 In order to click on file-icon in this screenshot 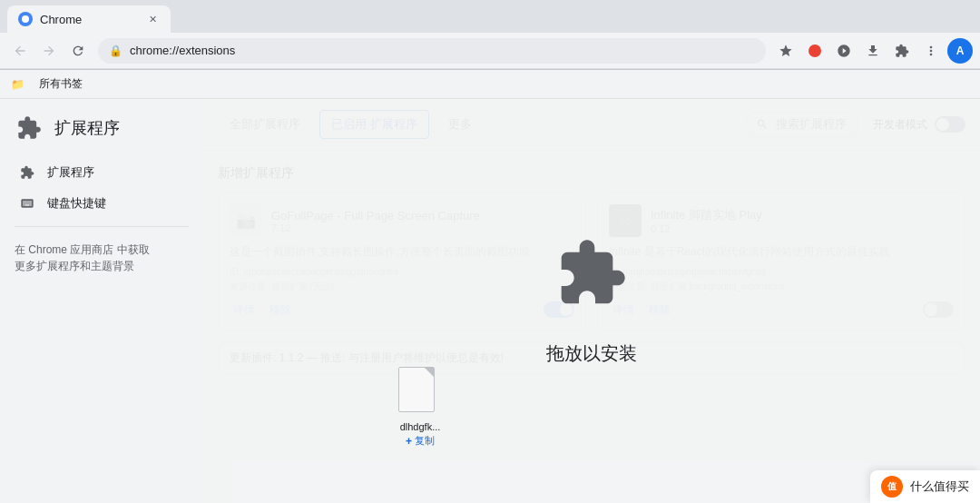, I will do `click(420, 392)`.